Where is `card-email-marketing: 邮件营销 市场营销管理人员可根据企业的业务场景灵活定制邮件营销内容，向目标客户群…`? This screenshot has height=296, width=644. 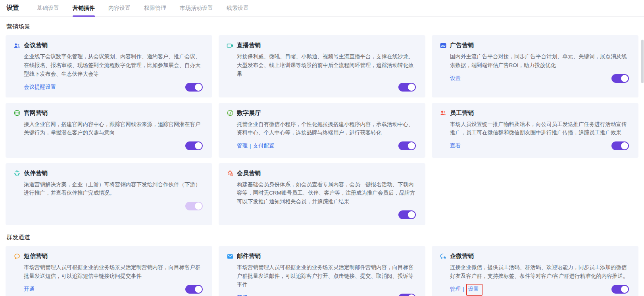
card-email-marketing: 邮件营销 市场营销管理人员可根据企业的业务场景灵活定制邮件营销内容，向目标客户群… is located at coordinates (322, 271).